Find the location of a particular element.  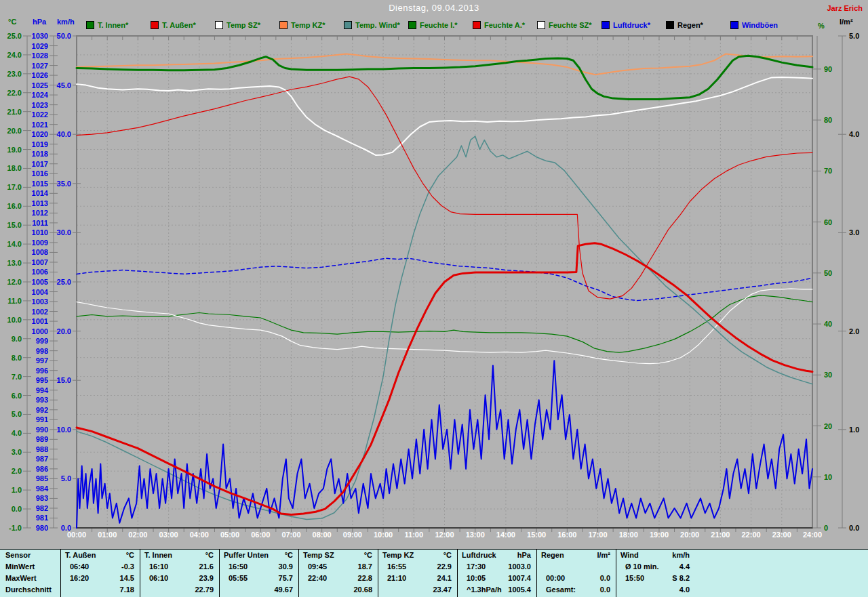

svg-text: 985 is located at coordinates (42, 478).